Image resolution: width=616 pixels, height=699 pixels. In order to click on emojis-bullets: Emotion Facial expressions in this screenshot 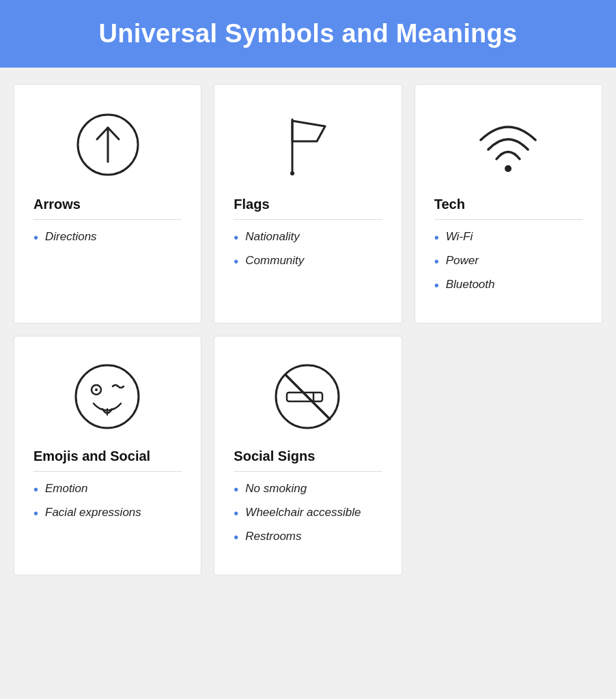, I will do `click(108, 505)`.